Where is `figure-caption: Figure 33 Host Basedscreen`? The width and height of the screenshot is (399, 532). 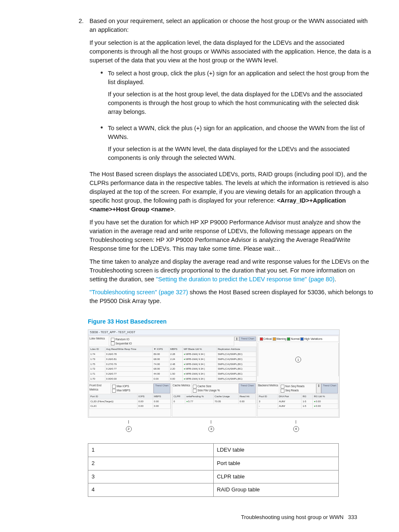
figure-caption: Figure 33 Host Basedscreen is located at coordinates (231, 321).